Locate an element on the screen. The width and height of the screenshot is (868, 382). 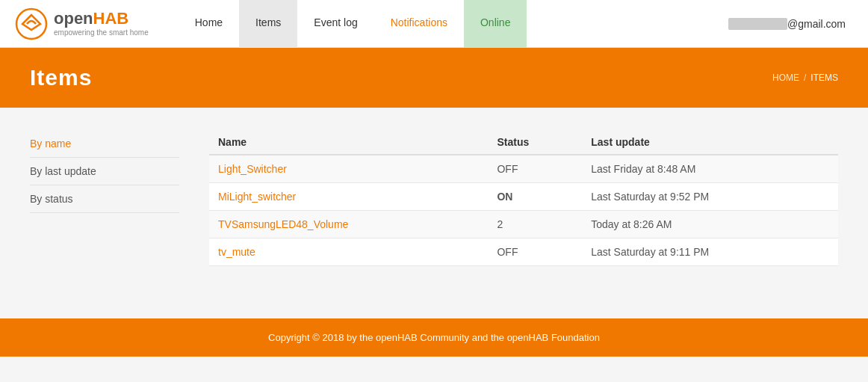
logo-open: open is located at coordinates (73, 18).